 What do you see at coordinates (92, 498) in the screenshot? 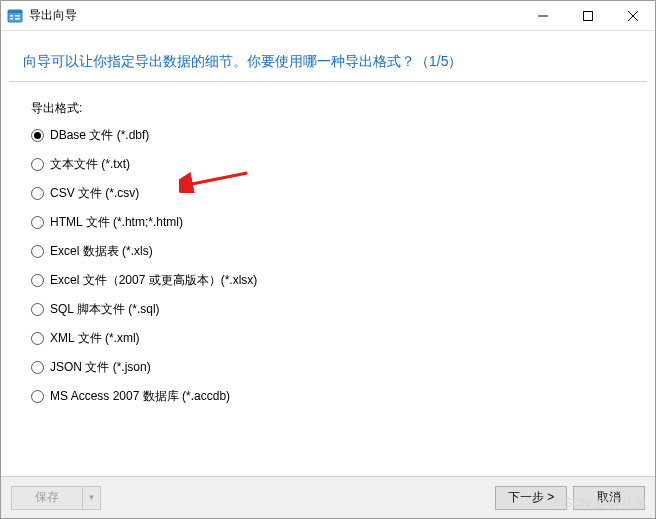
I see `save-dropdown-button: ▼` at bounding box center [92, 498].